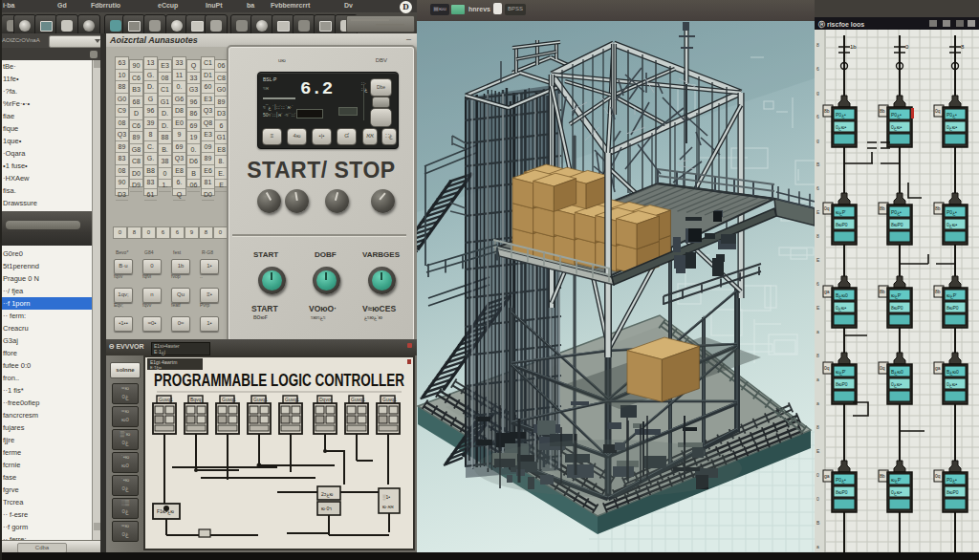 Image resolution: width=979 pixels, height=560 pixels. Describe the element at coordinates (156, 367) in the screenshot. I see `svg-text: E·Tغю` at that location.